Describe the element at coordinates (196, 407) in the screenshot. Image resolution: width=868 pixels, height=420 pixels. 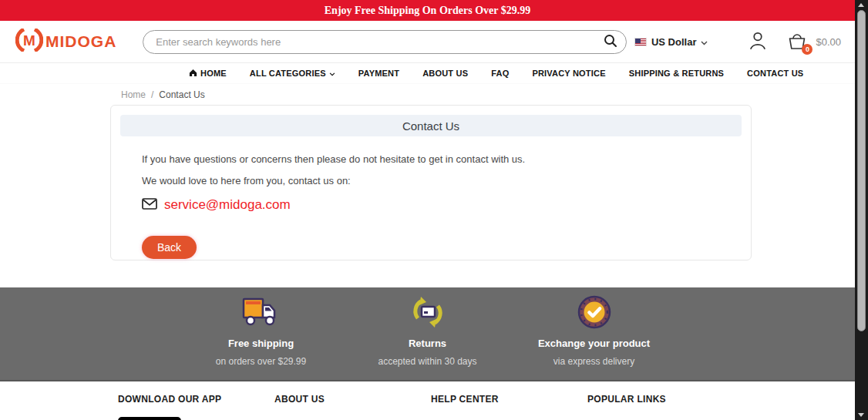
I see `footer-col-download-app: DOWNLOAD OUR APP DAPATKAN DI` at that location.